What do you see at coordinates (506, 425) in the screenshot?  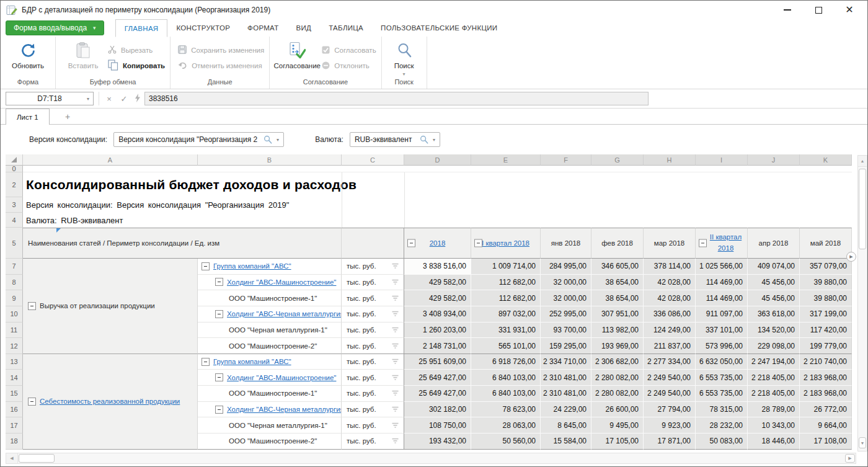 I see `value-cell: 28 063,00` at bounding box center [506, 425].